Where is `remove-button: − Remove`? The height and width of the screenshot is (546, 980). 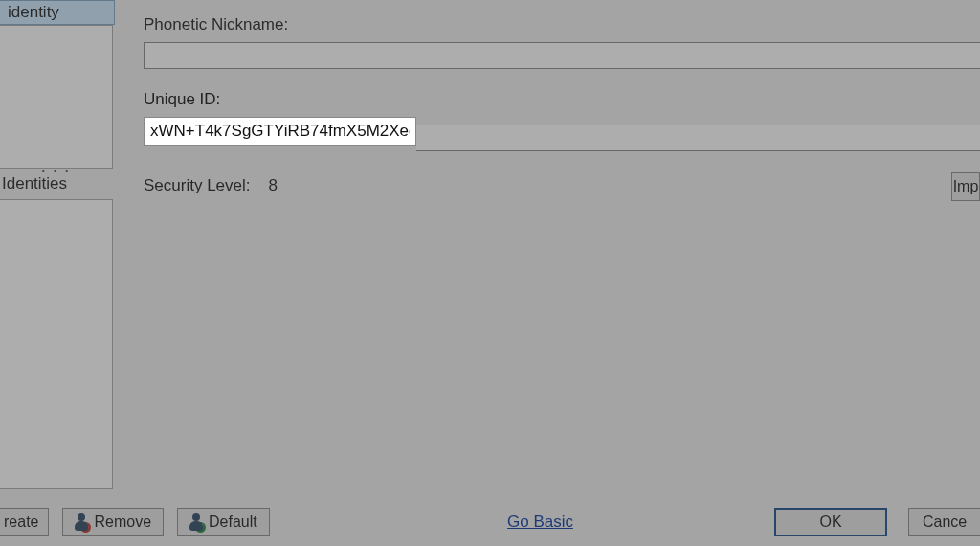 remove-button: − Remove is located at coordinates (113, 522).